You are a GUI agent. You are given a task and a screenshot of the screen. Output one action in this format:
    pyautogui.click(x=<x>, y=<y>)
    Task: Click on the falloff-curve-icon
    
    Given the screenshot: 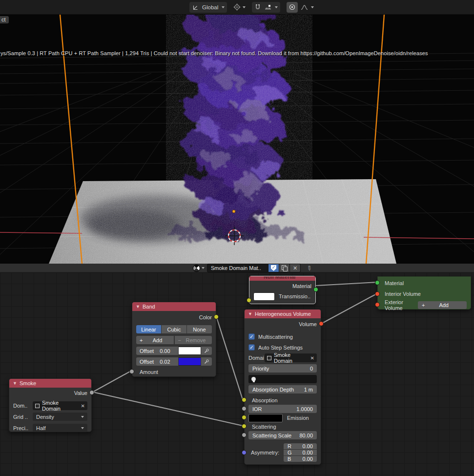 What is the action you would take?
    pyautogui.click(x=305, y=7)
    